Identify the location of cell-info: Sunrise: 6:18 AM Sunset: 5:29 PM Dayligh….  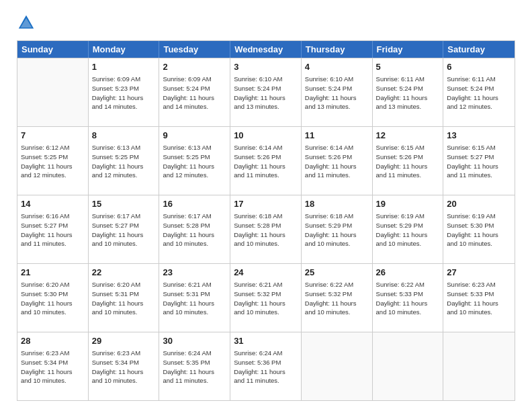
(337, 230).